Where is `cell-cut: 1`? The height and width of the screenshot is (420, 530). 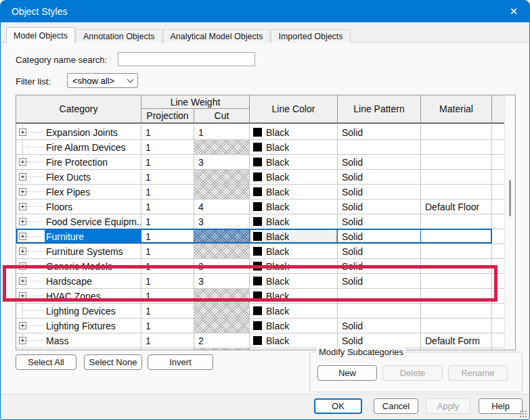
cell-cut: 1 is located at coordinates (222, 133).